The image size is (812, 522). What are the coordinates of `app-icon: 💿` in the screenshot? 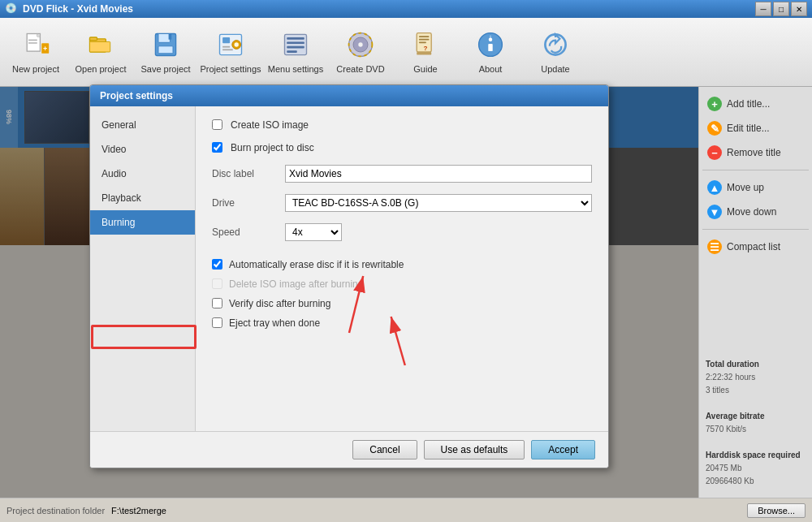 It's located at (11, 9).